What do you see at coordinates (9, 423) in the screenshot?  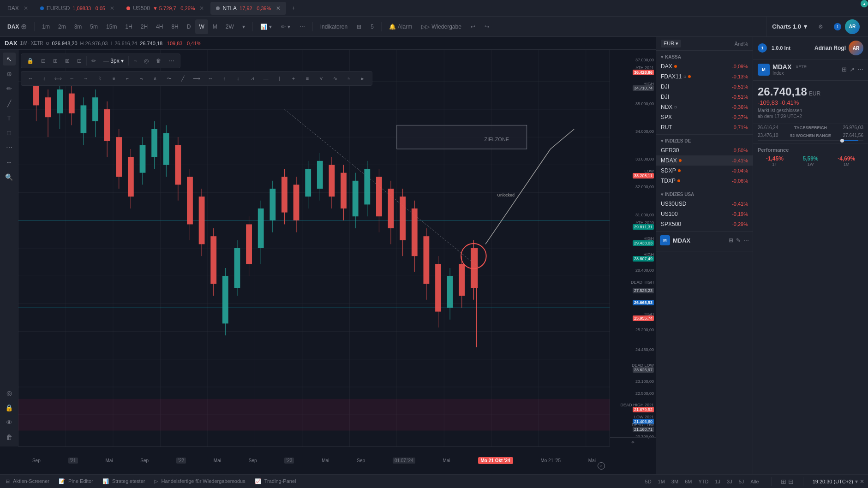 I see `hide-drawings-tool: 👁` at bounding box center [9, 423].